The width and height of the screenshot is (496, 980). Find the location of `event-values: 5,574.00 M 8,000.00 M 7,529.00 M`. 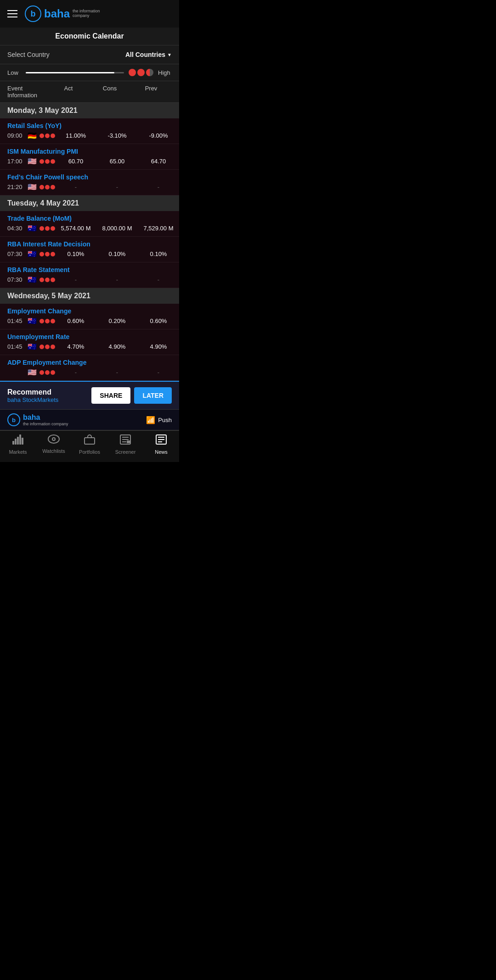

event-values: 5,574.00 M 8,000.00 M 7,529.00 M is located at coordinates (117, 228).